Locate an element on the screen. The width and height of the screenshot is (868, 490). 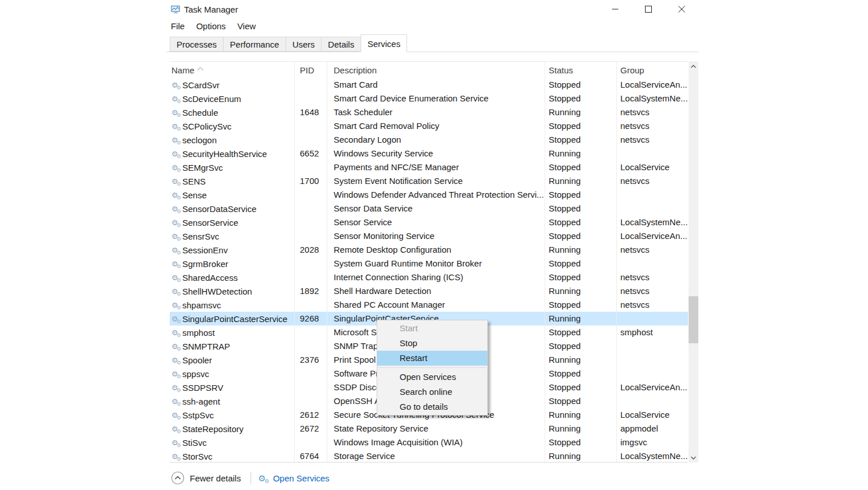
table-cell: 2672 is located at coordinates (311, 429).